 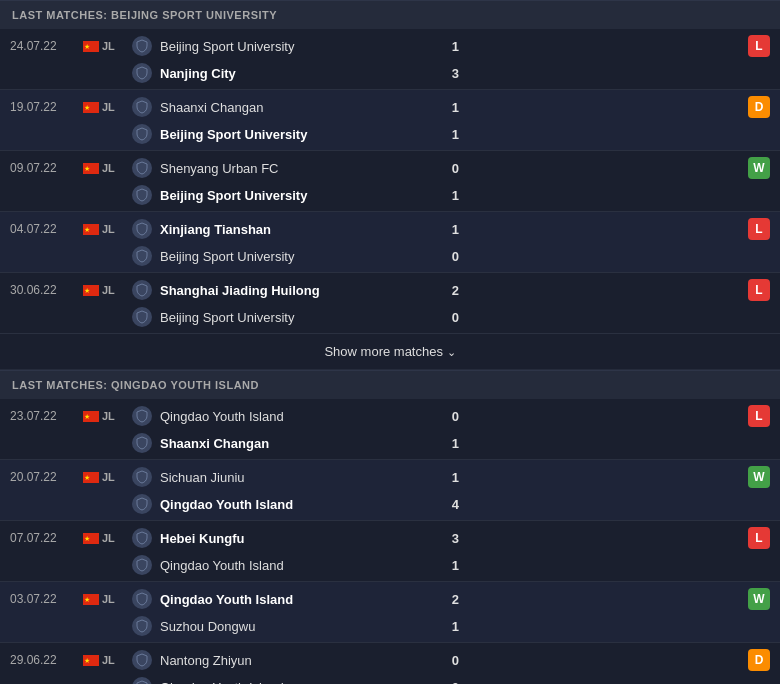 What do you see at coordinates (300, 74) in the screenshot?
I see `team-name: Nanjing City` at bounding box center [300, 74].